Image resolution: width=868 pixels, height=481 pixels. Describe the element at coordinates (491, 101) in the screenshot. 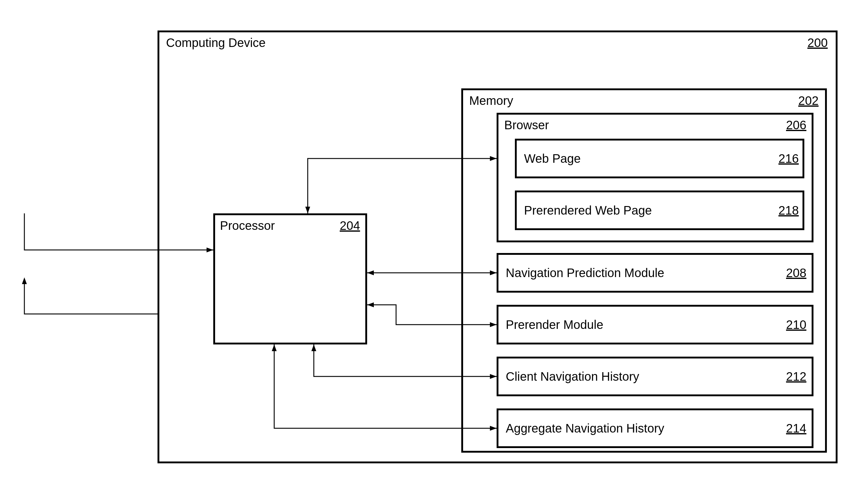

I see `label-memory: Memory` at that location.